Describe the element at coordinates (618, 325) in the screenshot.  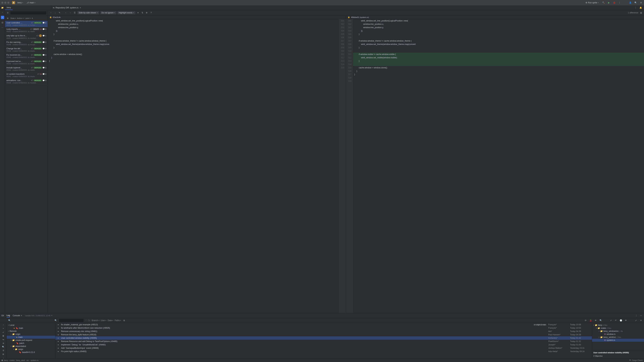
I see `file-tree-node: ▾ 📁 bevy 4 files` at that location.